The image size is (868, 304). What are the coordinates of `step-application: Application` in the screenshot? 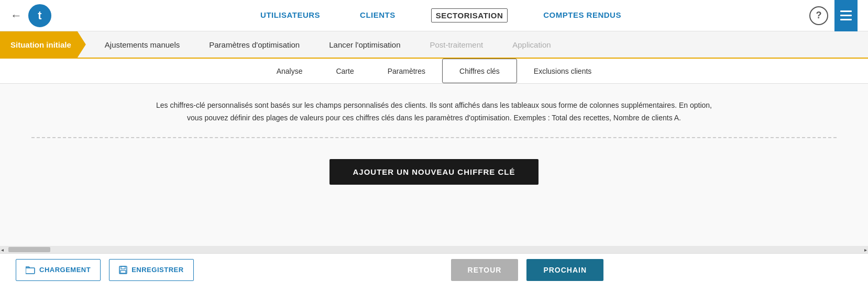 It's located at (531, 44).